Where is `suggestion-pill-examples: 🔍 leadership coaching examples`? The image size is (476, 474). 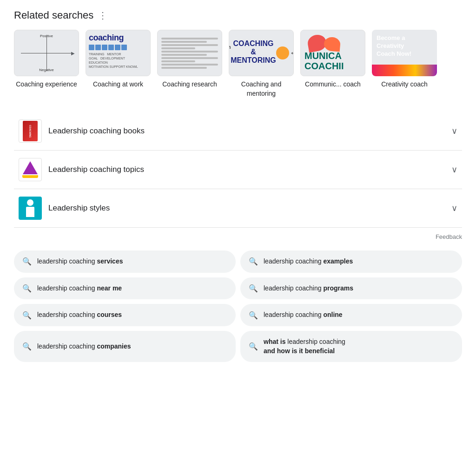 suggestion-pill-examples: 🔍 leadership coaching examples is located at coordinates (351, 262).